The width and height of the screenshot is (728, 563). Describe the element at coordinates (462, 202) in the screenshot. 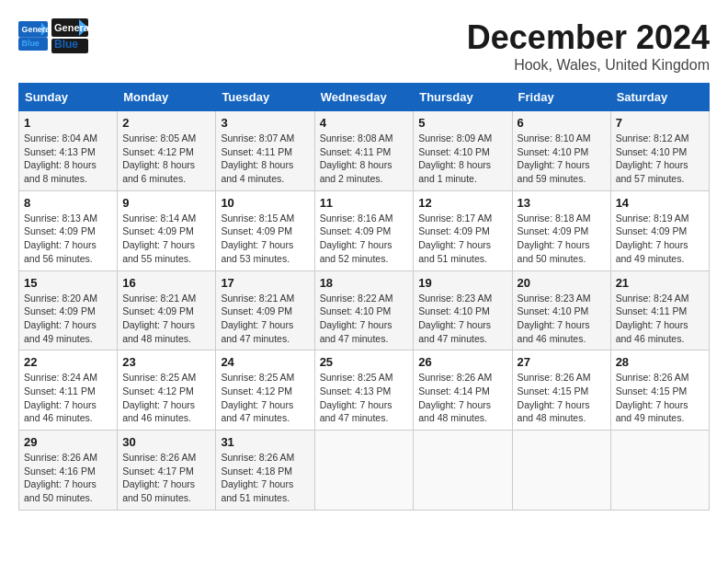

I see `day-number: 12` at that location.